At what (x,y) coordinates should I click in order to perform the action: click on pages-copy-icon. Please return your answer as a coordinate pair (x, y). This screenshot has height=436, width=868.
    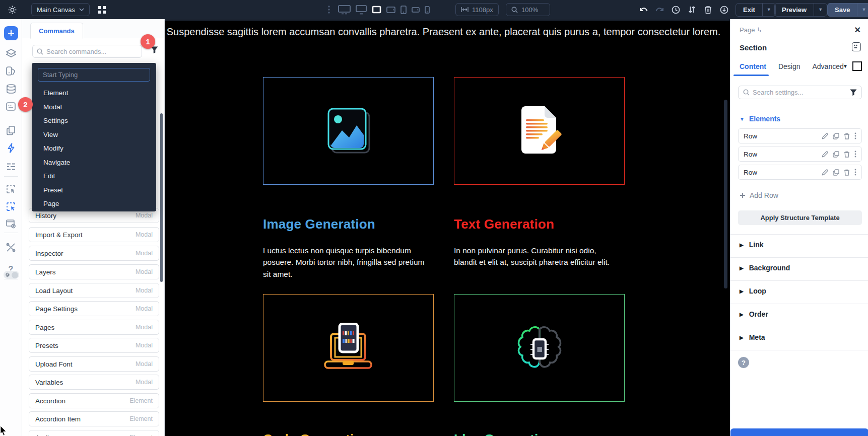
    Looking at the image, I should click on (11, 130).